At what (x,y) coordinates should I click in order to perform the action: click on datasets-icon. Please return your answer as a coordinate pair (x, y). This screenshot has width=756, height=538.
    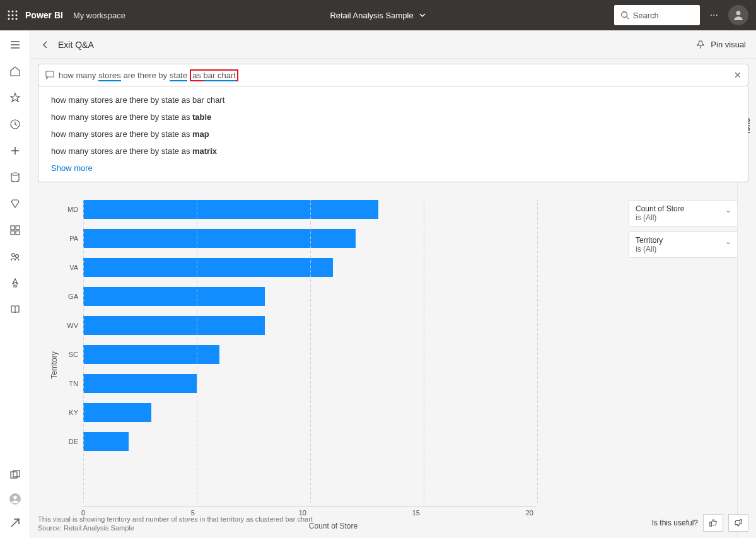
    Looking at the image, I should click on (15, 177).